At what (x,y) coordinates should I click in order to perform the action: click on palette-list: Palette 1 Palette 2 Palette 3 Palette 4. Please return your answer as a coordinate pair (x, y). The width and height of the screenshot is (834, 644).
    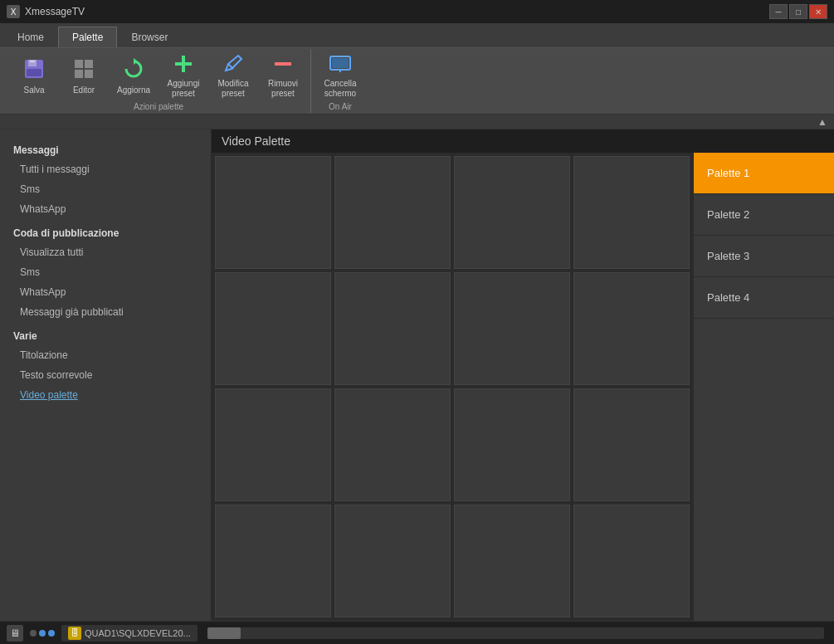
    Looking at the image, I should click on (763, 387).